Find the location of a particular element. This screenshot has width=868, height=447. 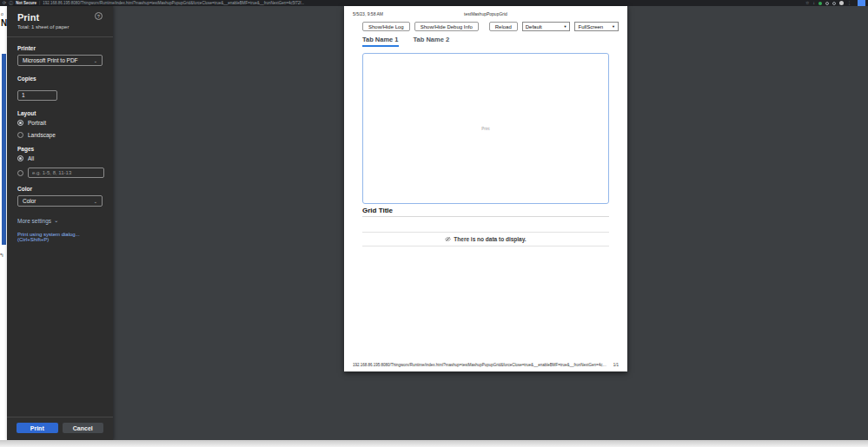

background-heading-fragment: N is located at coordinates (3, 23).